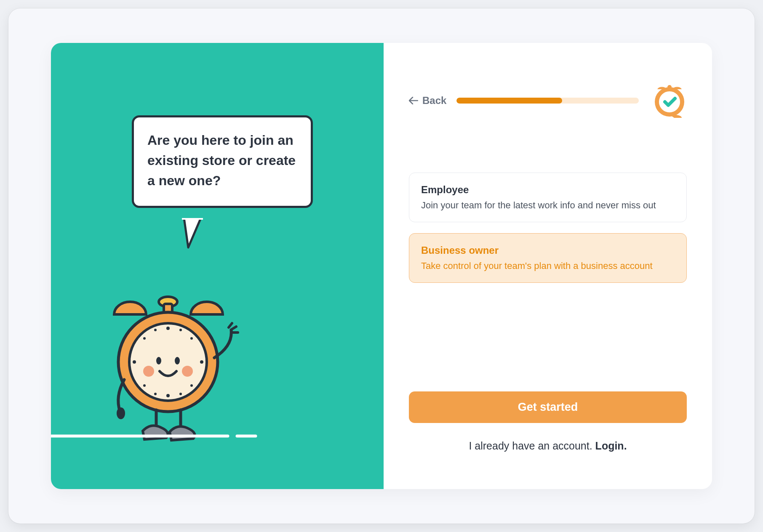  What do you see at coordinates (547, 446) in the screenshot?
I see `login-row: I already have an account. Login.` at bounding box center [547, 446].